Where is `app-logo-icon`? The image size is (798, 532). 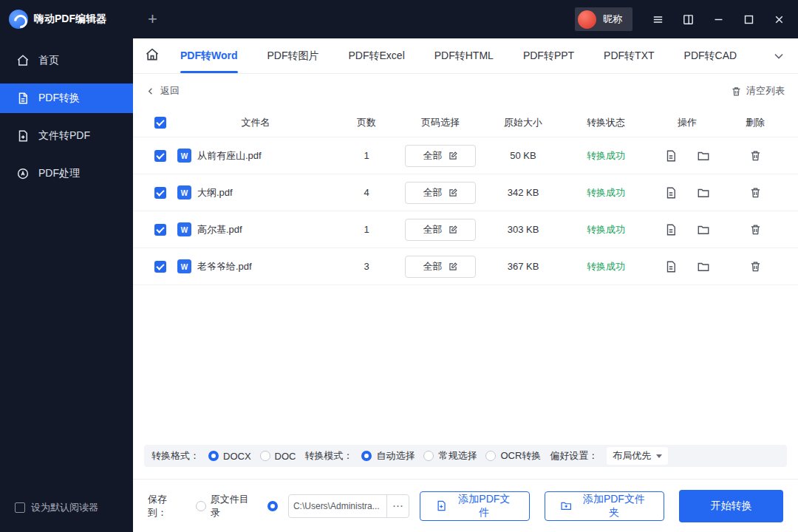
app-logo-icon is located at coordinates (18, 19).